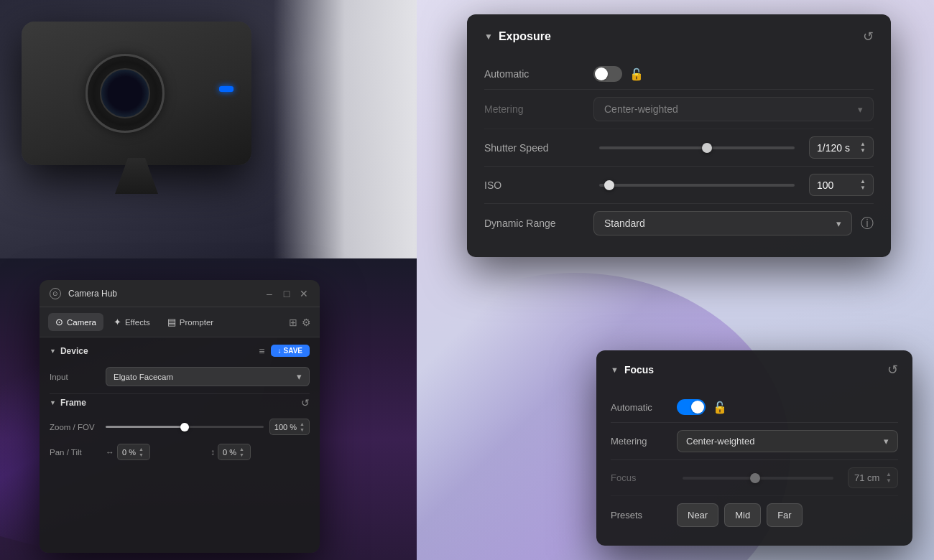 This screenshot has width=934, height=560. Describe the element at coordinates (697, 185) in the screenshot. I see `exposure-iso-slider` at that location.